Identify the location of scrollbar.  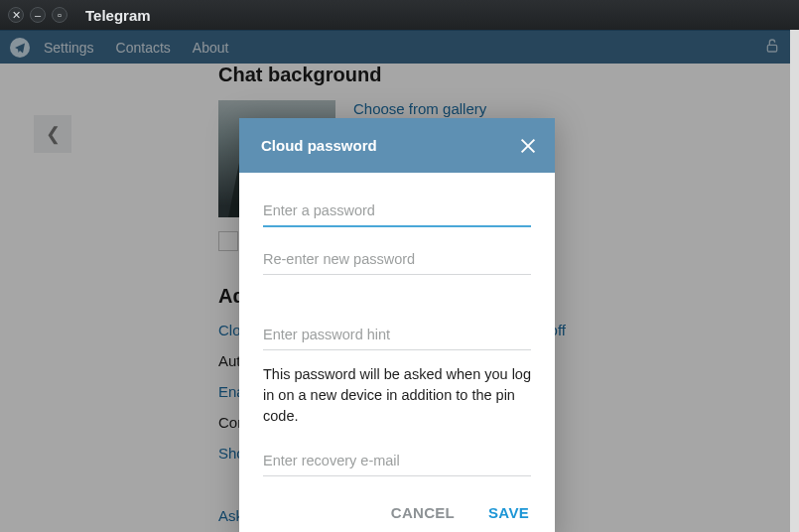
(794, 281).